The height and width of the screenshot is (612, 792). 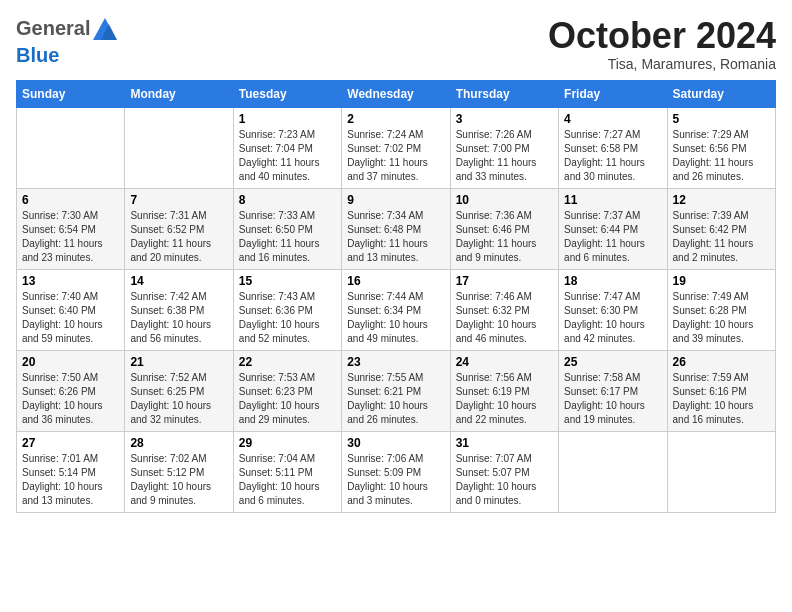 I want to click on calendar-cell: 2Sunrise: 7:24 AM Sunset: 7:02 PM Daylig…, so click(x=396, y=148).